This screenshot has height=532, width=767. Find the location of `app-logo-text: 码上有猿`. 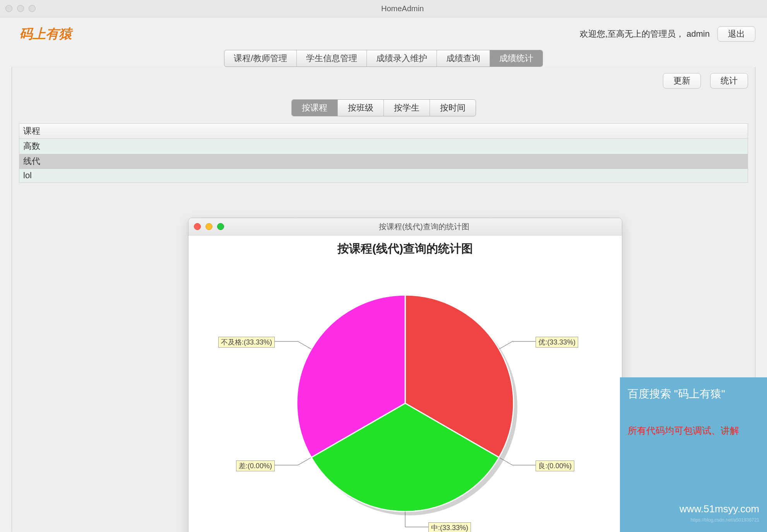

app-logo-text: 码上有猿 is located at coordinates (42, 34).